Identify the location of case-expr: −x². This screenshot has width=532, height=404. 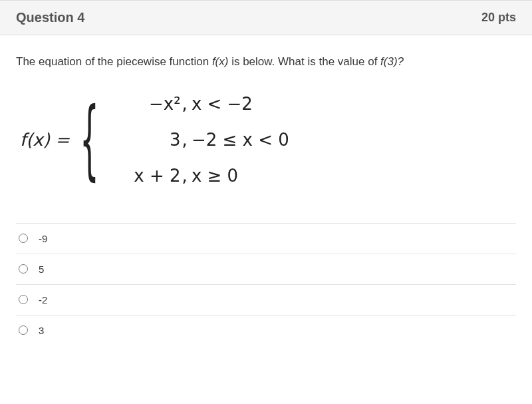
(144, 104).